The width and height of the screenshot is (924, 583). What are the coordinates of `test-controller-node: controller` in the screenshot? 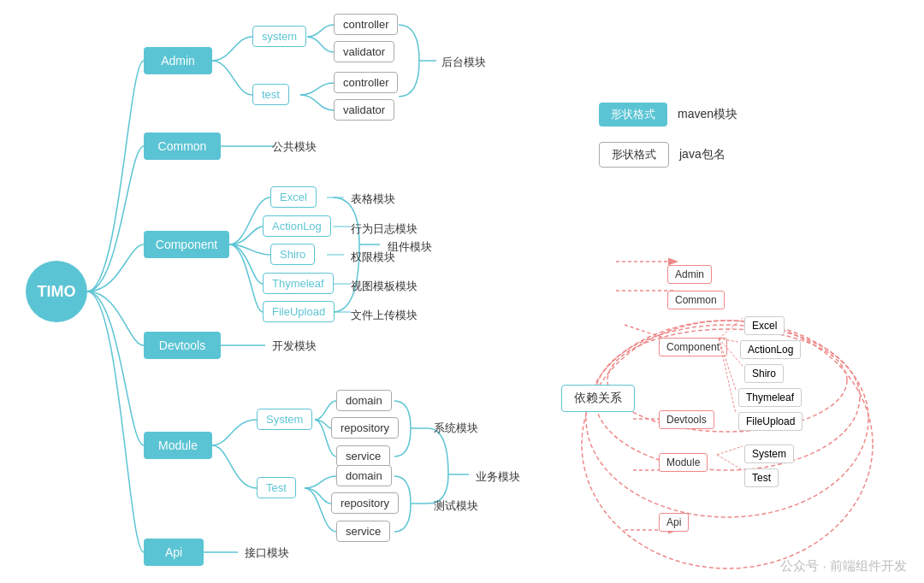 It's located at (366, 82).